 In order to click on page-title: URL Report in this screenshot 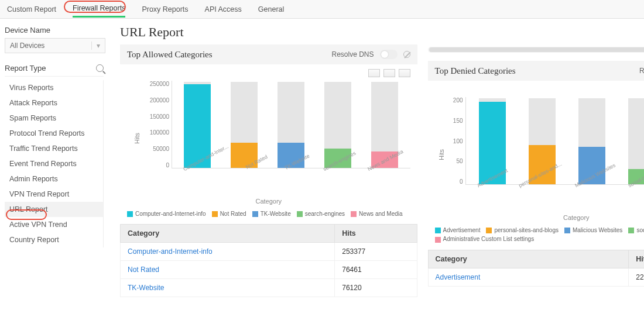, I will do `click(382, 32)`.